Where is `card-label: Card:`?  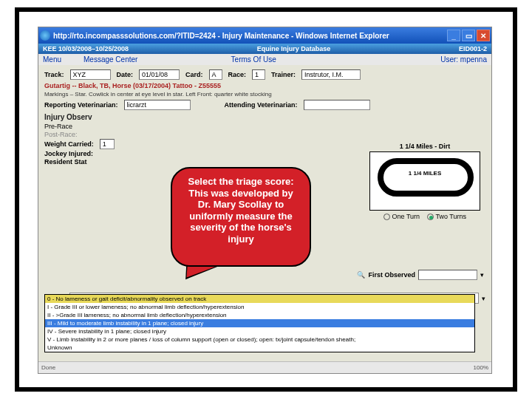
card-label: Card: is located at coordinates (194, 75).